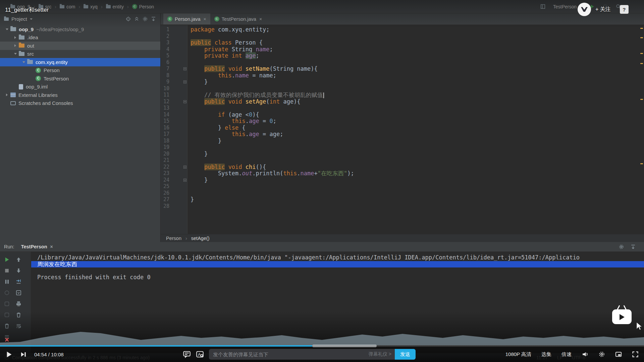  What do you see at coordinates (415, 134) in the screenshot?
I see `code-line-17: this.age = age;` at bounding box center [415, 134].